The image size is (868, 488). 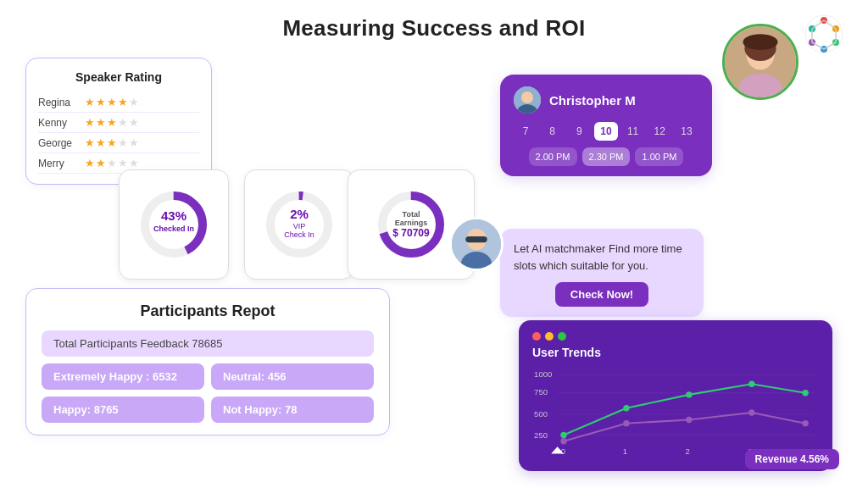 I want to click on trends-title: User Trends, so click(x=676, y=352).